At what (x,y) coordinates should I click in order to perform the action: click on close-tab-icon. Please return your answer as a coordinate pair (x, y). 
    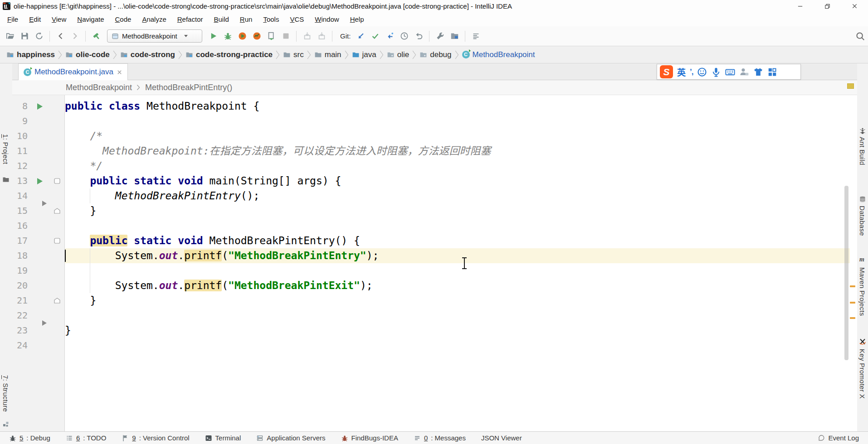
    Looking at the image, I should click on (120, 72).